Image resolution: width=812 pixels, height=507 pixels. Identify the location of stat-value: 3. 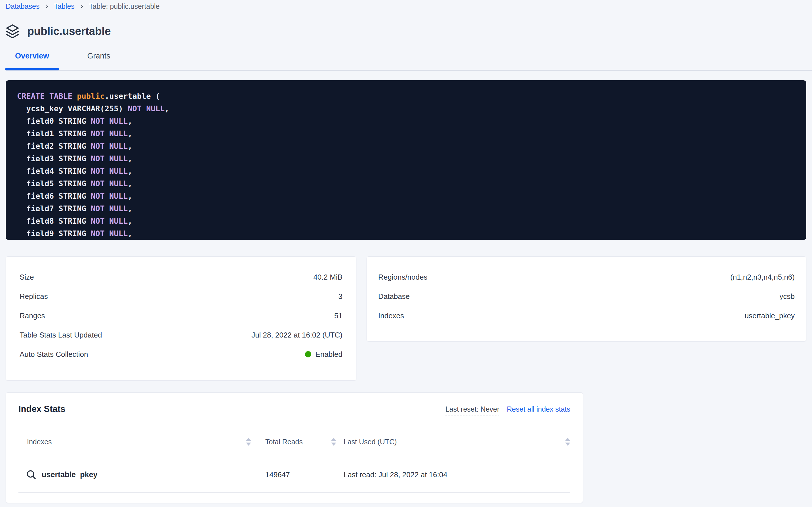
(340, 296).